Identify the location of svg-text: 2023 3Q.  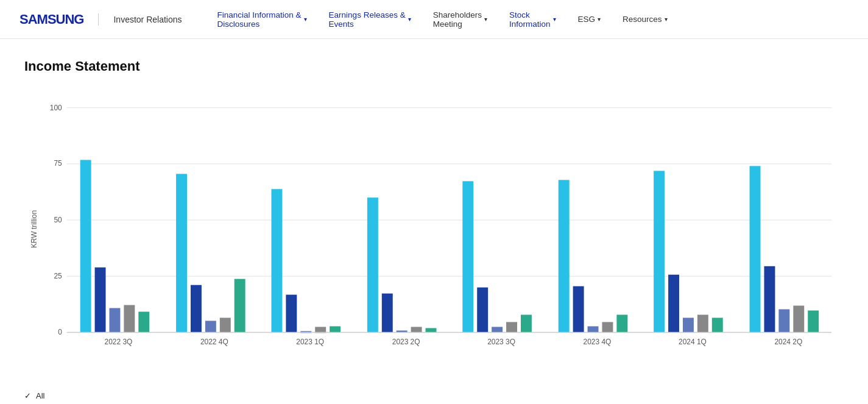
(501, 342).